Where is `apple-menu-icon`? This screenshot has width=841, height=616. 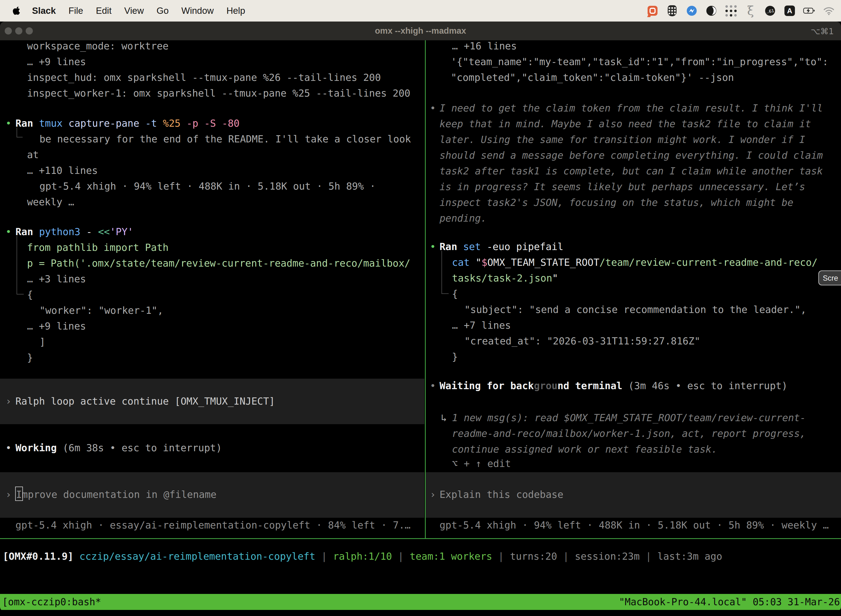 apple-menu-icon is located at coordinates (16, 10).